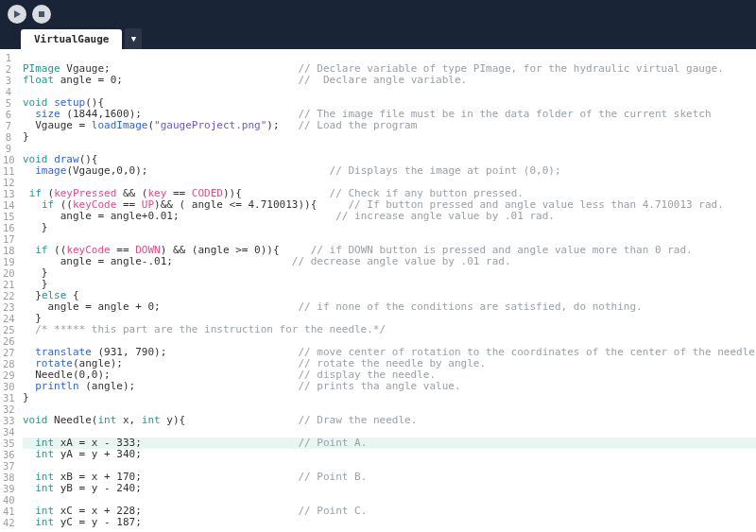 The height and width of the screenshot is (532, 756). Describe the element at coordinates (389, 489) in the screenshot. I see `code-line: int yB = y - 240;` at that location.